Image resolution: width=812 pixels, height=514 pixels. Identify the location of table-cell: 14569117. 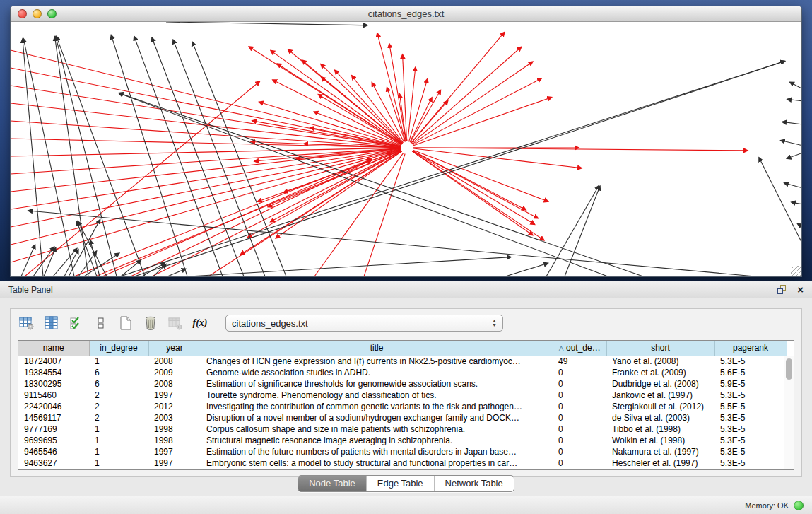
(54, 418).